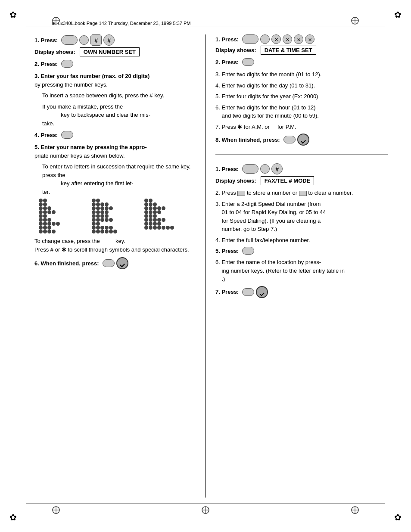 The image size is (411, 532). I want to click on bottom-line, so click(206, 504).